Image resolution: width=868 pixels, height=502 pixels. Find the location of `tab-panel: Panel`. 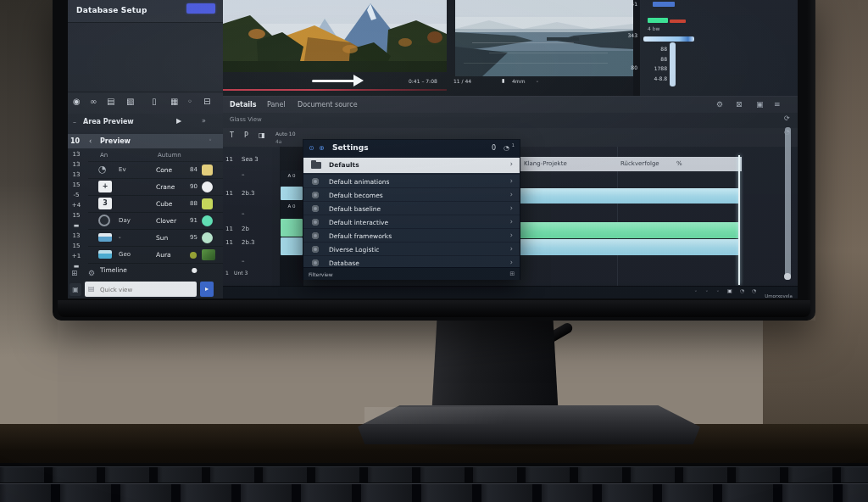

tab-panel: Panel is located at coordinates (276, 105).